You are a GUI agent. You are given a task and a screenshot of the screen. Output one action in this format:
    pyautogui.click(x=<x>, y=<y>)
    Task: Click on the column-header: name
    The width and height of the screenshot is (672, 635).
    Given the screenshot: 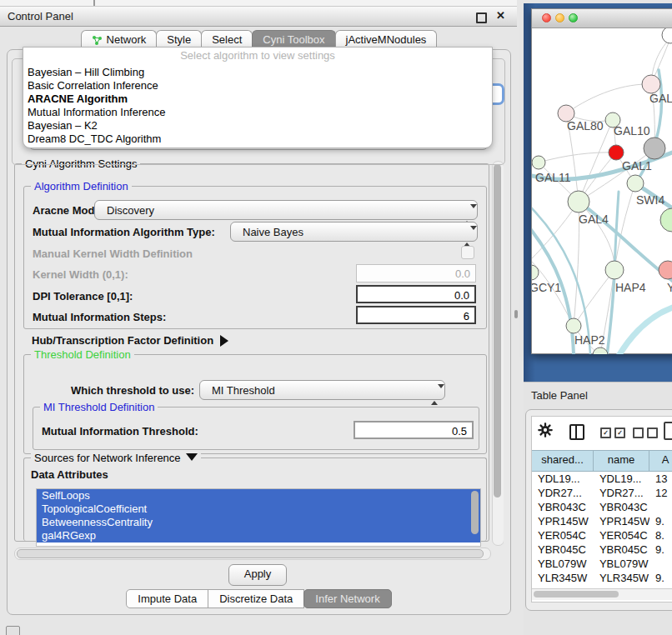 What is the action you would take?
    pyautogui.click(x=622, y=461)
    